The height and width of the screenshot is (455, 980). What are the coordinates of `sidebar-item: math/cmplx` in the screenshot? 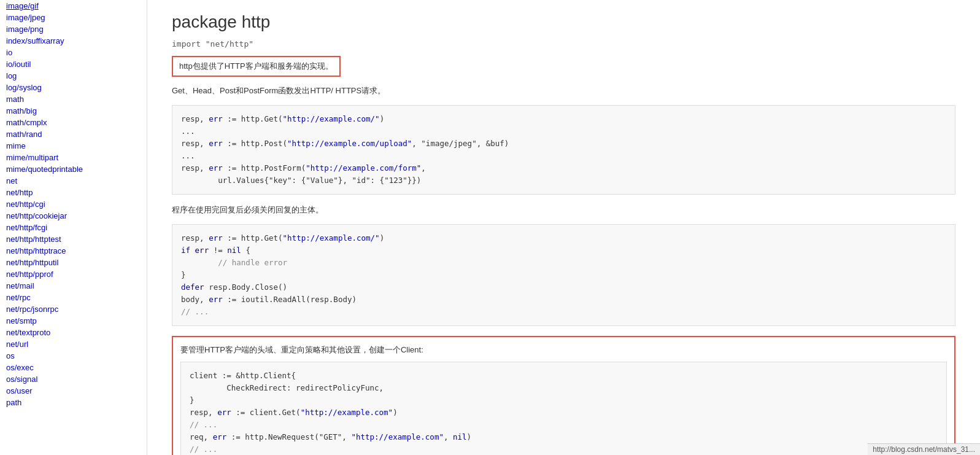 It's located at (74, 123).